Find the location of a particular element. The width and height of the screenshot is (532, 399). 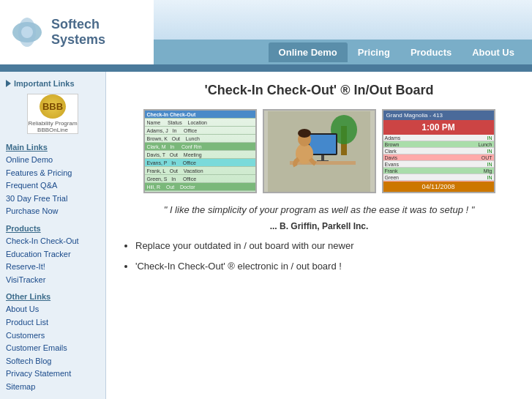

testimonial-text: " I like the simplicity of your program … is located at coordinates (319, 209).